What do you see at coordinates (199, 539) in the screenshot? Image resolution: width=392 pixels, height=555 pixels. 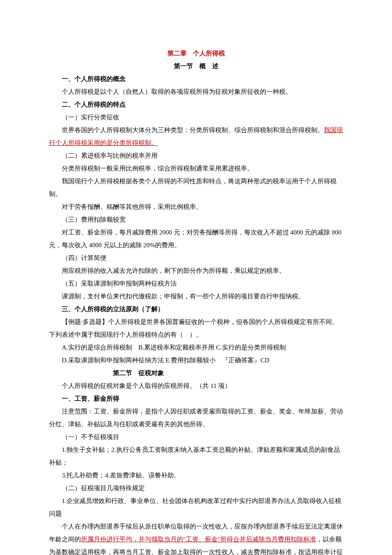 I see `highlighted-text: 所属月份进行平均，并与领取当月的"工资、薪金"所得合并后减除当月费用扣除标准` at bounding box center [199, 539].